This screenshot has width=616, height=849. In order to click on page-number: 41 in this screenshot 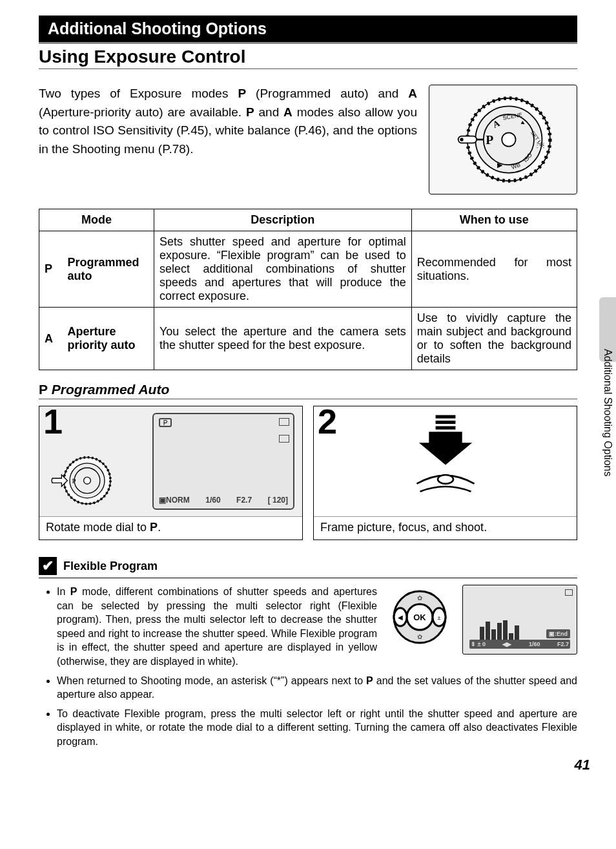, I will do `click(582, 765)`.